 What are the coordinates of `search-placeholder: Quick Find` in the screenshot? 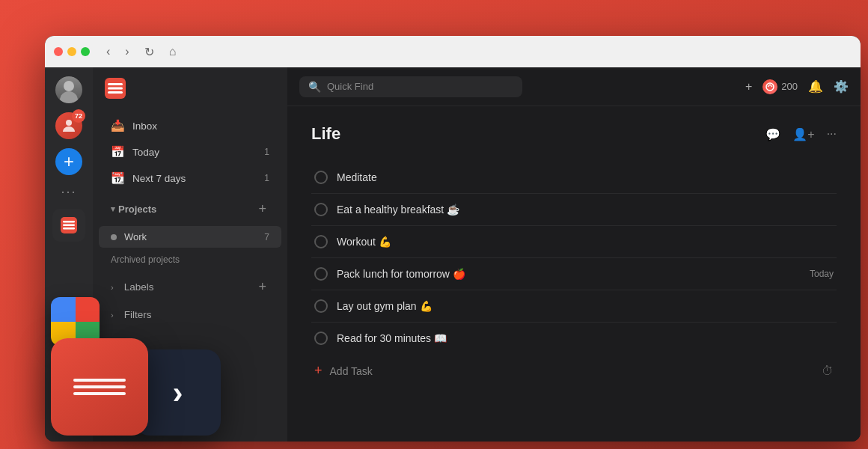 It's located at (350, 87).